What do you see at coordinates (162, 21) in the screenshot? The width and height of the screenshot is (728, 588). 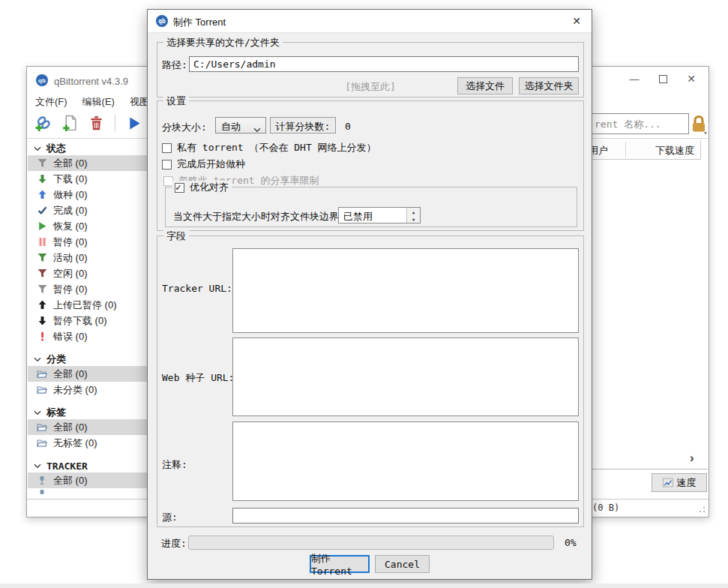 I see `dialog-logo-icon: qb` at bounding box center [162, 21].